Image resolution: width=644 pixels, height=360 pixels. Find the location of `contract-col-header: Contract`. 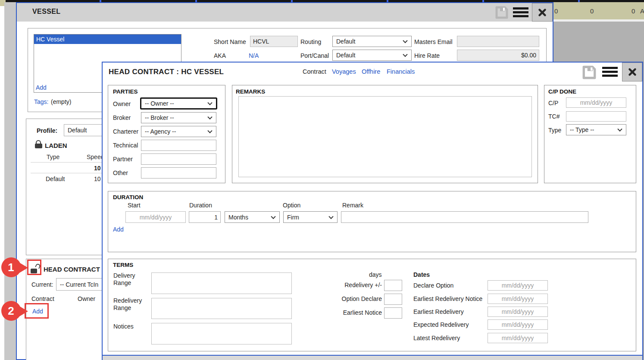

contract-col-header: Contract is located at coordinates (43, 299).